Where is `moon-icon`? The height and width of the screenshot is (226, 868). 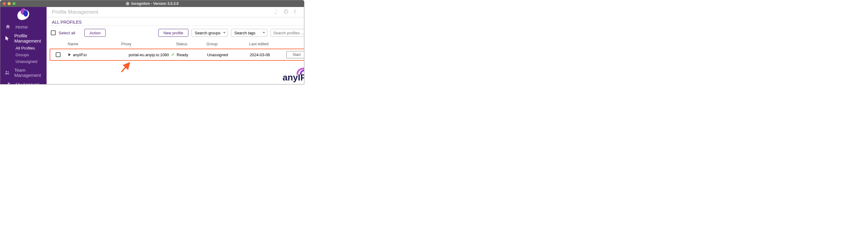 moon-icon is located at coordinates (296, 12).